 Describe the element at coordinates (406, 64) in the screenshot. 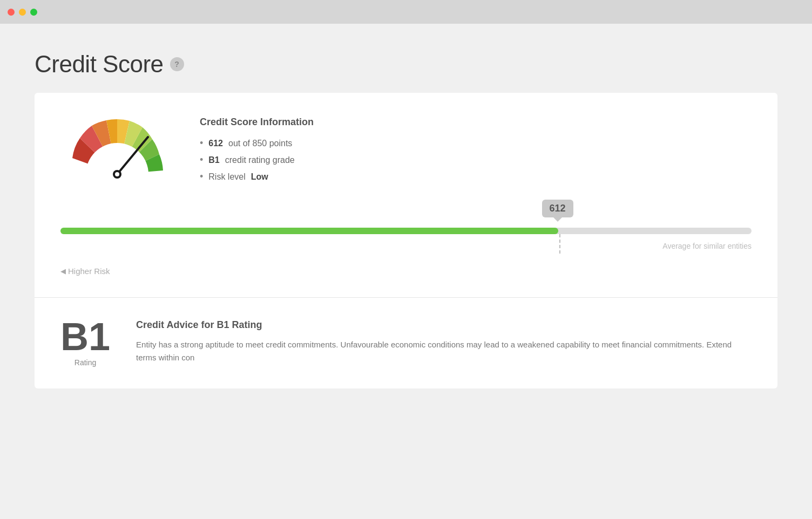

I see `page-title-row: Credit Score ?` at that location.